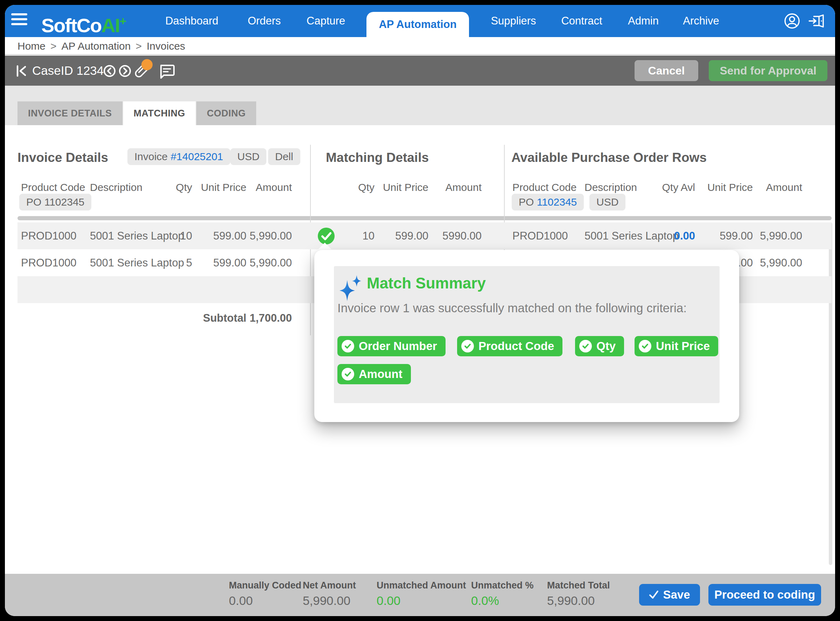  What do you see at coordinates (765, 595) in the screenshot?
I see `proceed-to-coding-button: Proceed to coding` at bounding box center [765, 595].